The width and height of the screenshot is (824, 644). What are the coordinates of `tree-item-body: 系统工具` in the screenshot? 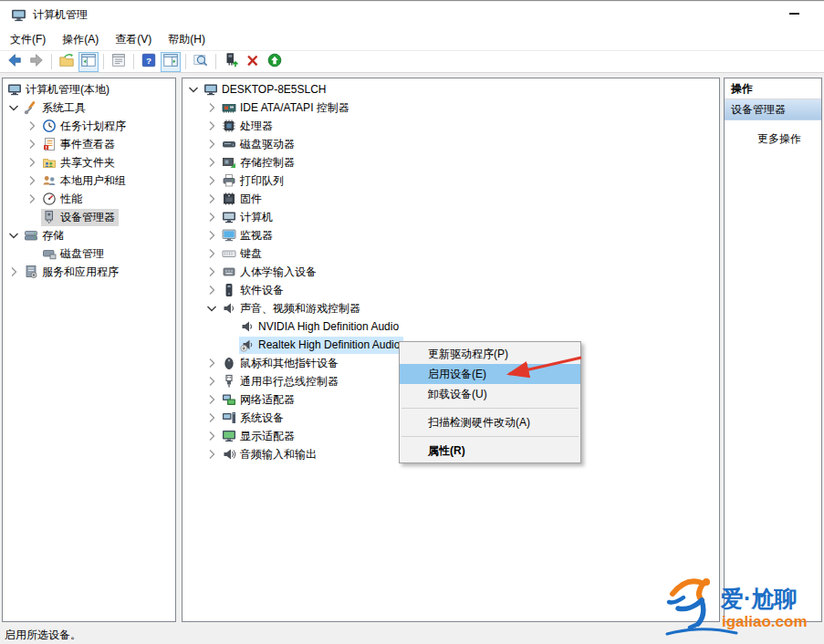 It's located at (57, 108).